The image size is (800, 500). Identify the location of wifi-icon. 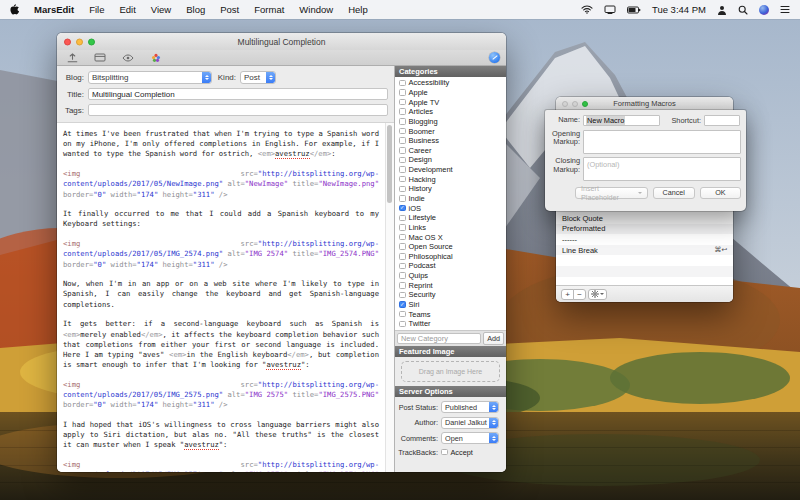
(587, 10).